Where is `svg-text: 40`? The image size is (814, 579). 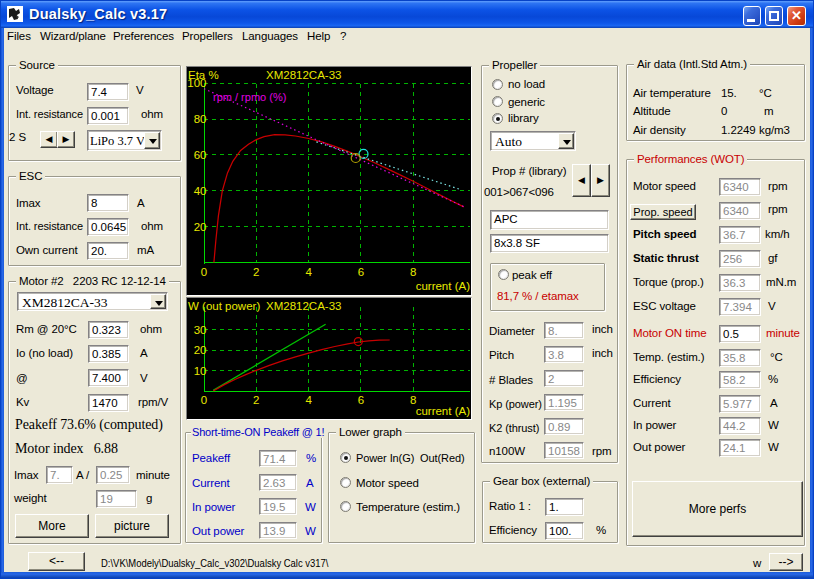 svg-text: 40 is located at coordinates (200, 191).